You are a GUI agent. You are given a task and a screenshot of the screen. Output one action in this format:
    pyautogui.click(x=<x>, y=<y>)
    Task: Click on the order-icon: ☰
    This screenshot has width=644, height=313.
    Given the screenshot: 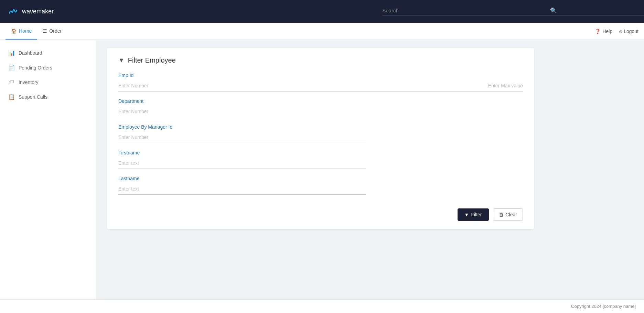 What is the action you would take?
    pyautogui.click(x=45, y=31)
    